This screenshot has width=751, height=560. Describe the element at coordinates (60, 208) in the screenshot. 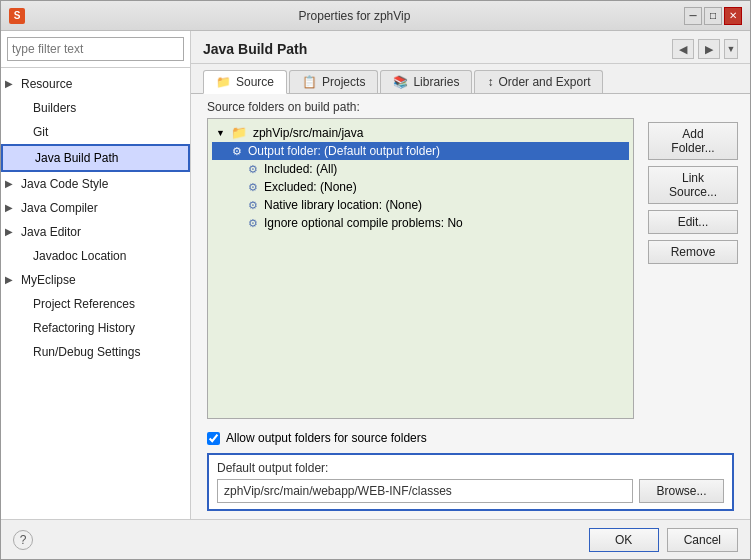

I see `sidebar-item-label: Java Compiler` at that location.